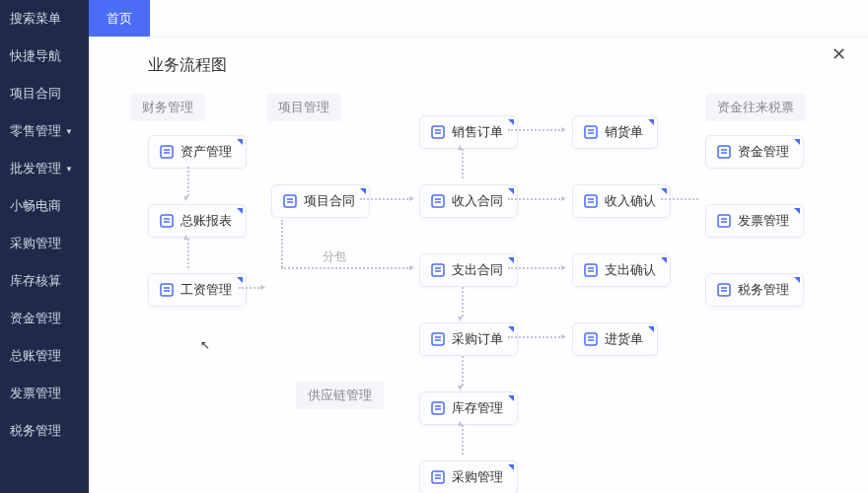 The image size is (868, 493). I want to click on section-label-supply: 供应链管理, so click(339, 395).